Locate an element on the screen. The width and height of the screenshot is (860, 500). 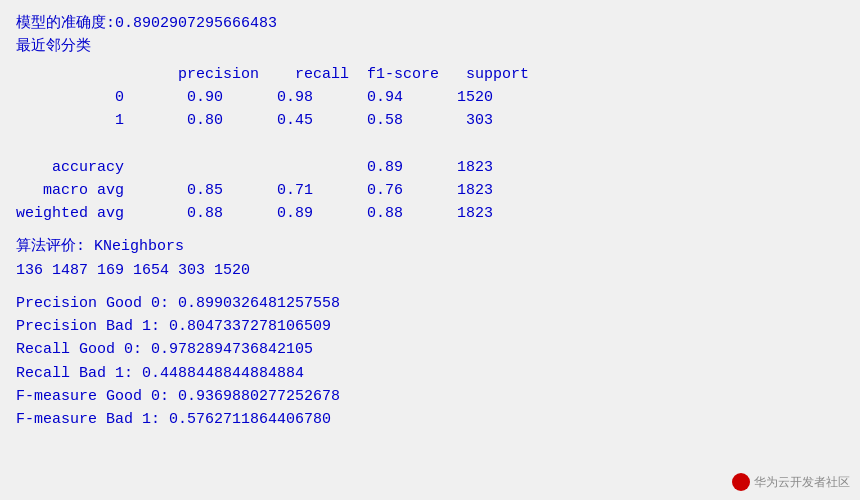
precision-good: Precision Good 0: 0.8990326481257558 is located at coordinates (430, 304).